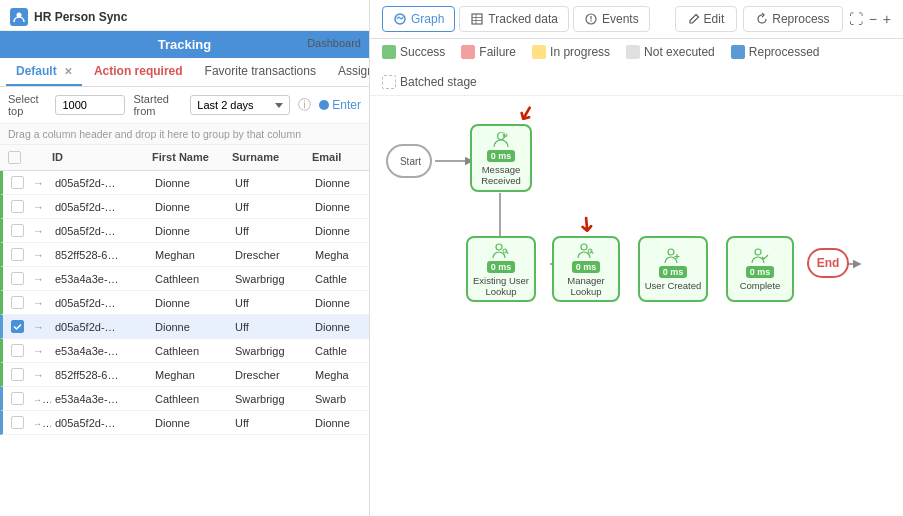 This screenshot has width=903, height=516. What do you see at coordinates (501, 286) in the screenshot?
I see `existing-user-label: Existing UserLookup` at bounding box center [501, 286].